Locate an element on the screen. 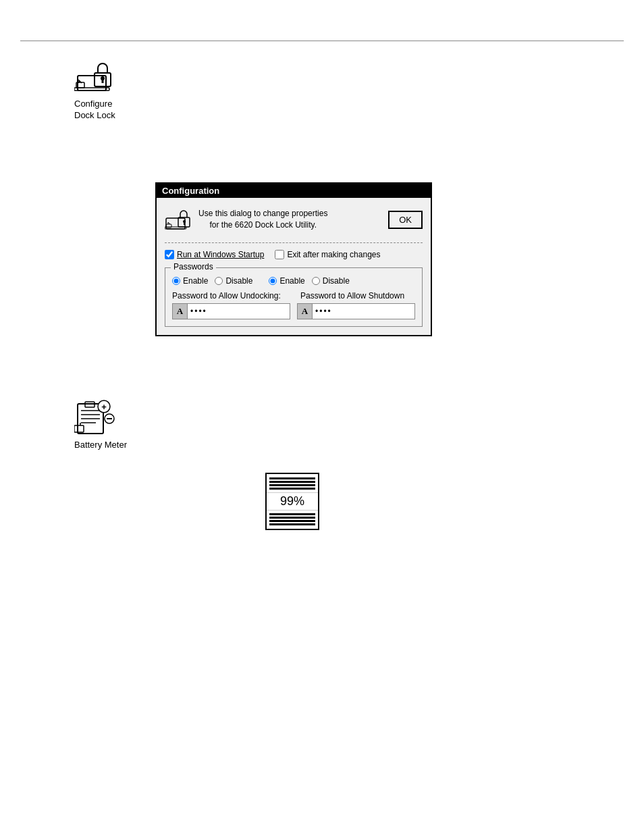  disable-radio-1: Disable is located at coordinates (234, 281).